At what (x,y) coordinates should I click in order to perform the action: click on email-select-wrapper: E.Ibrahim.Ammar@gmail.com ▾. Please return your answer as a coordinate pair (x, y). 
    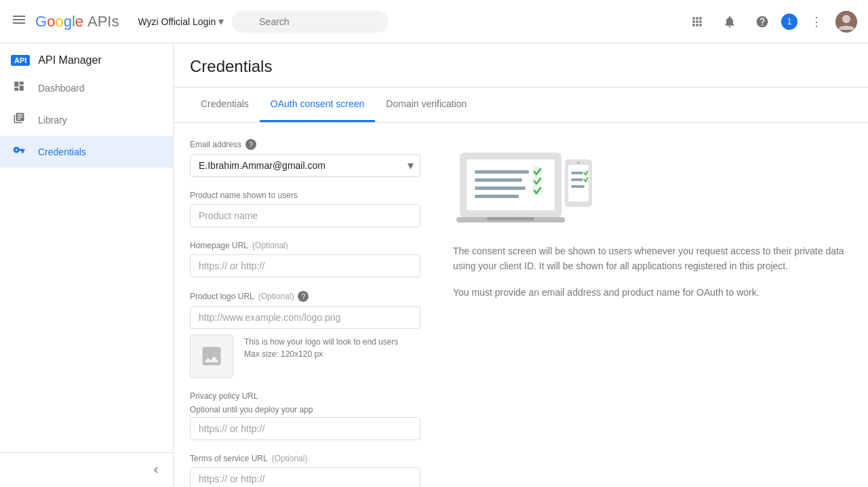
    Looking at the image, I should click on (305, 165).